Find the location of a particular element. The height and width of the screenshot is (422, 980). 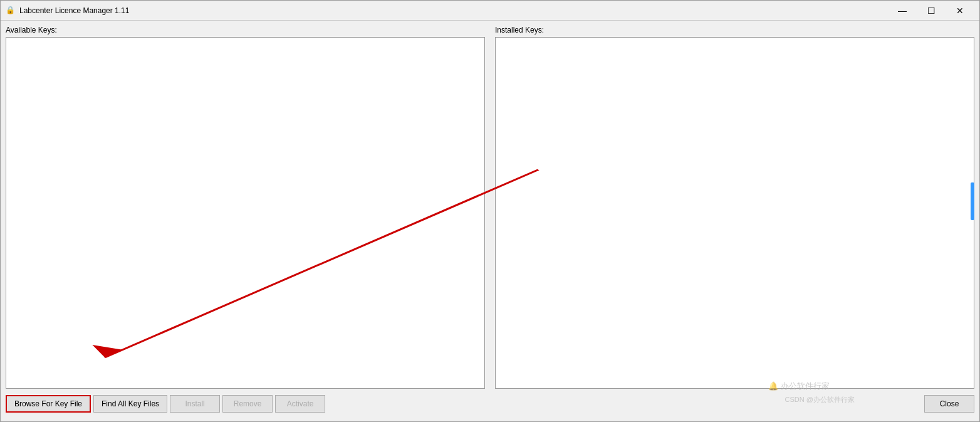

scroll-indicator is located at coordinates (972, 201).